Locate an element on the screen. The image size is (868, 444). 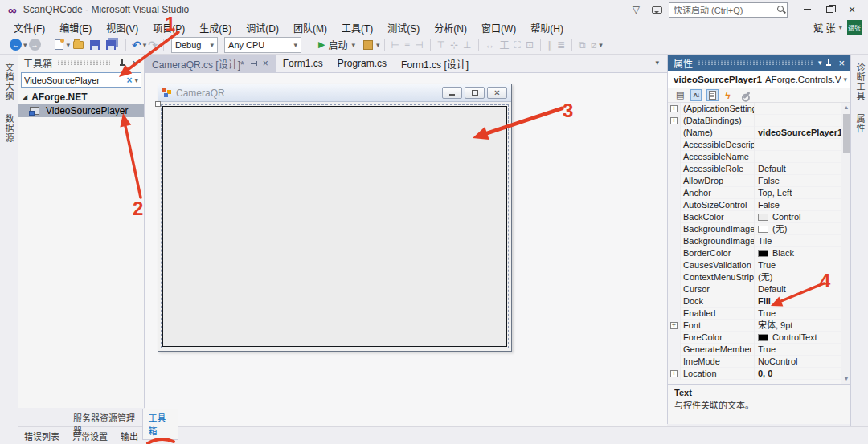
property-value: Tile is located at coordinates (798, 241).